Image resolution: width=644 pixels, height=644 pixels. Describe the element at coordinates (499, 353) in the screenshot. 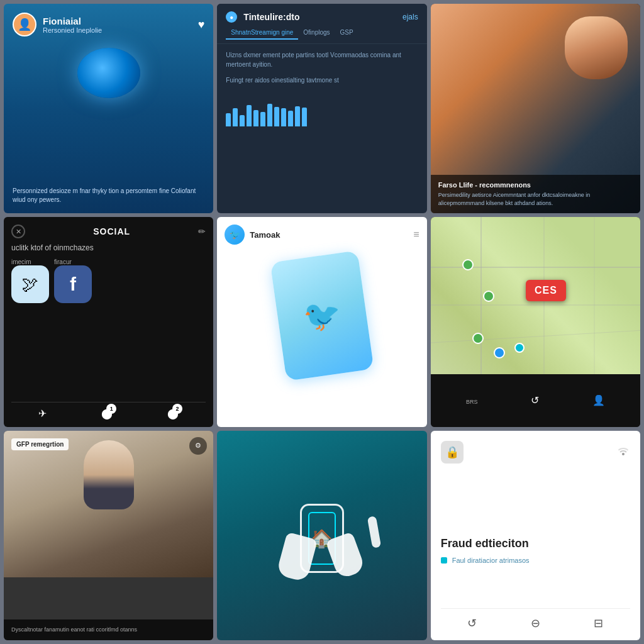

I see `map-dot-blue` at that location.